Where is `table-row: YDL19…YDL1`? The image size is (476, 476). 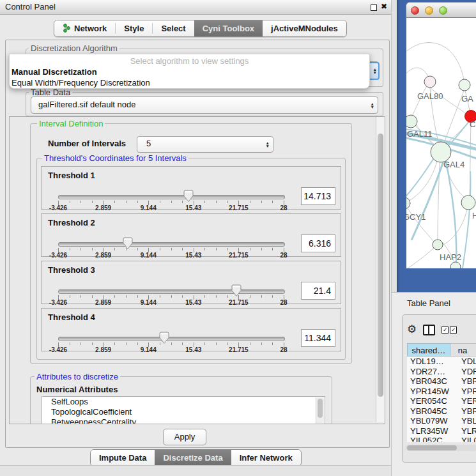 table-row: YDL19…YDL1 is located at coordinates (441, 362).